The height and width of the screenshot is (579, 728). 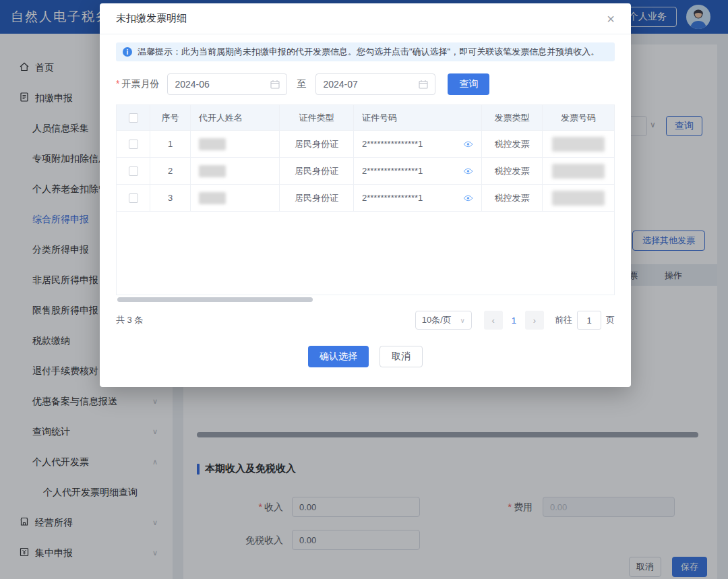 What do you see at coordinates (535, 320) in the screenshot?
I see `next-page-button: ›` at bounding box center [535, 320].